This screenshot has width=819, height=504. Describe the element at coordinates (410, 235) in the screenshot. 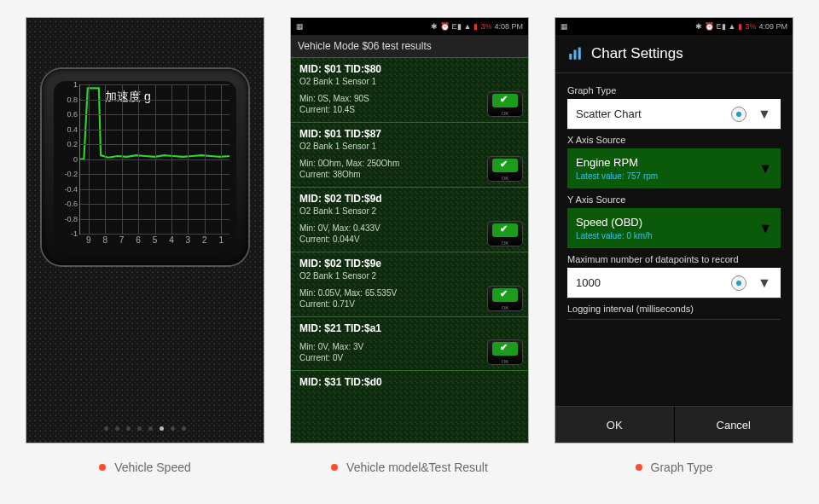

I see `result-row: Min: 0V, Max: 0.433VCurrent: 0.044VOK` at that location.